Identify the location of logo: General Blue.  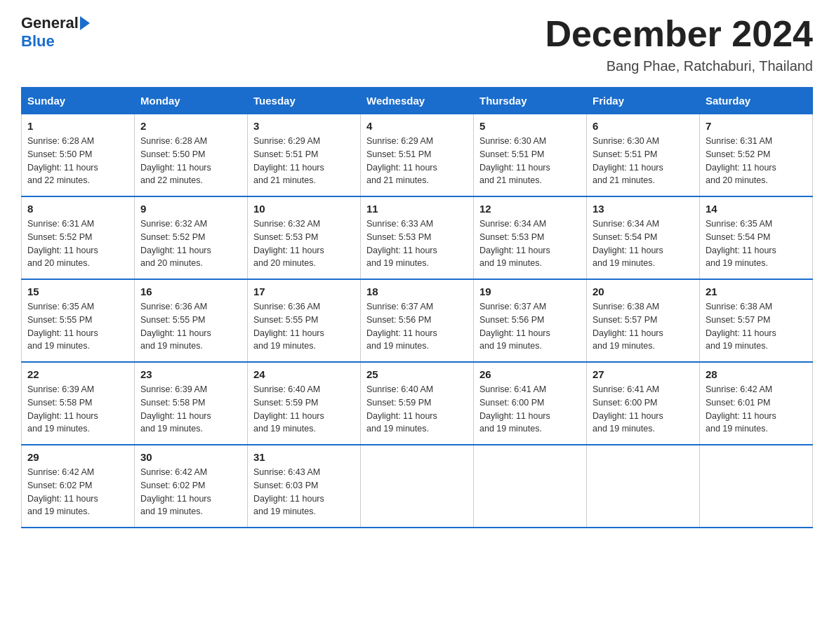
(56, 32).